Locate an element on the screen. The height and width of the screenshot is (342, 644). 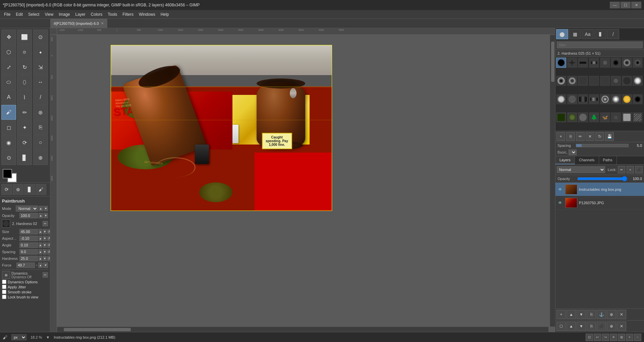
menu-windows: Windows is located at coordinates (147, 14).